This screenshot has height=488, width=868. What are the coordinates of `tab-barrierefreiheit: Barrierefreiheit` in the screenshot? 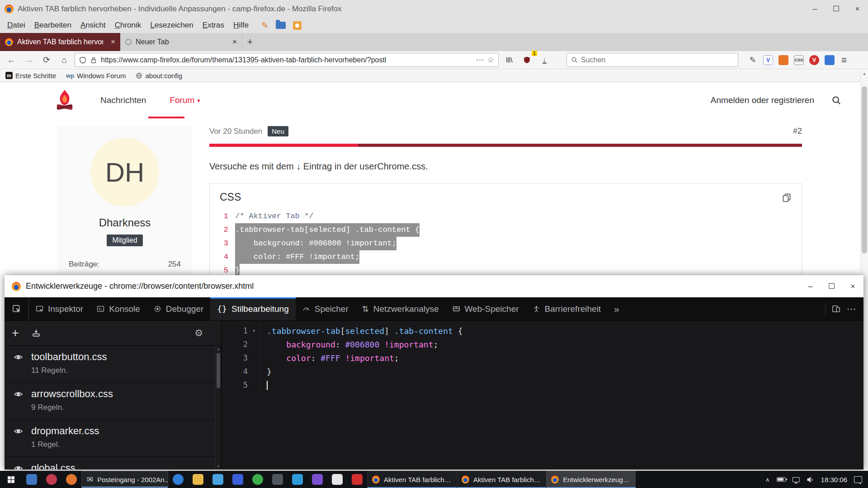 It's located at (567, 309).